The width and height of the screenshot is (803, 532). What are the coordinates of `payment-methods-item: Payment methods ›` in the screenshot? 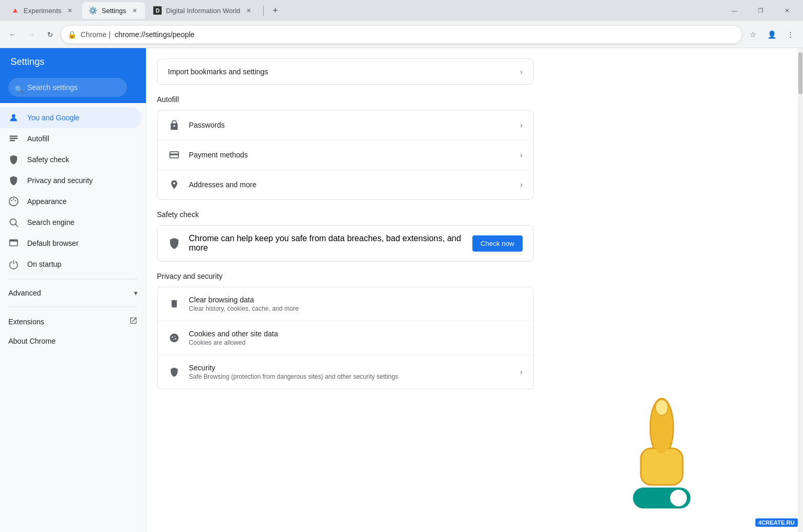 It's located at (345, 155).